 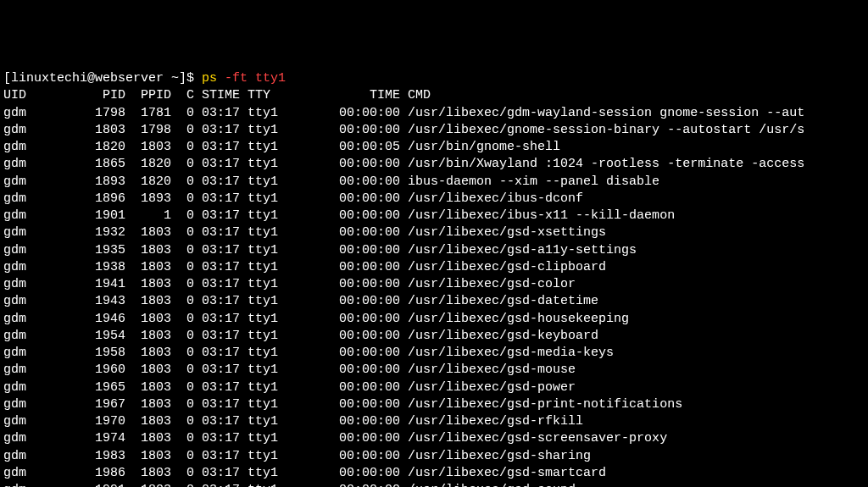 I want to click on process-row: gdm 1960 1803 0 03:17 tty1 00:00:00 /usr…, so click(x=434, y=370).